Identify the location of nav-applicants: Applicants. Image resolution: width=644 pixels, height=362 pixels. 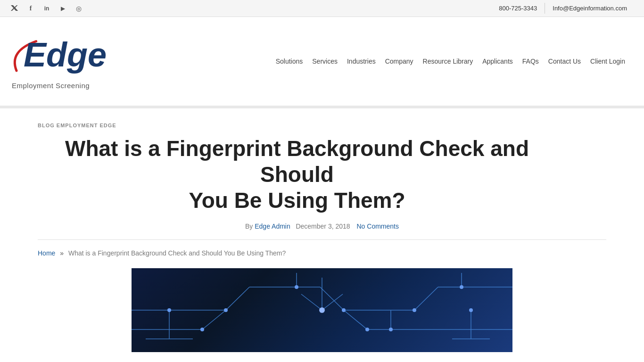
(498, 61).